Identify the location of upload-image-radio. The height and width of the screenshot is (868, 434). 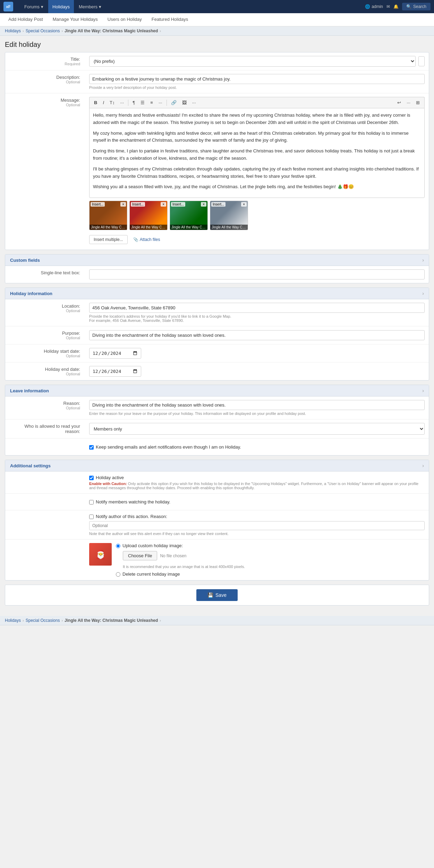
(118, 546).